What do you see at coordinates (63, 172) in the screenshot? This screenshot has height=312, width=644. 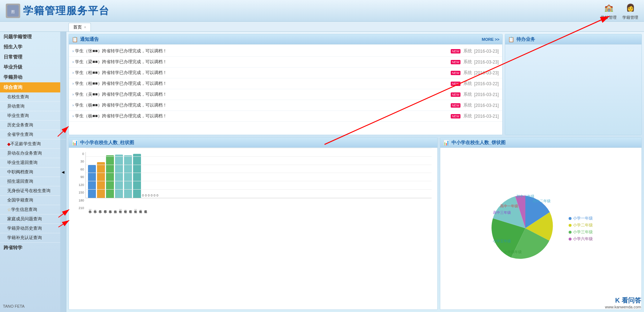 I see `sidebar-toggle: ◀` at bounding box center [63, 172].